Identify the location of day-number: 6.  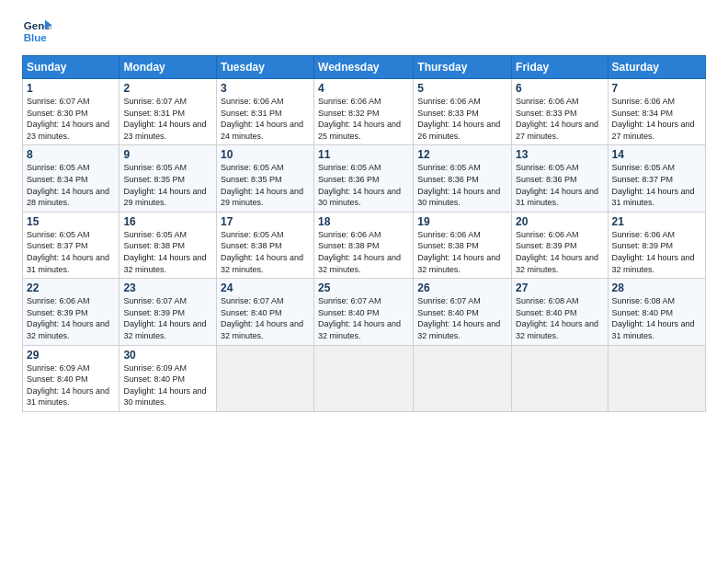
(559, 88).